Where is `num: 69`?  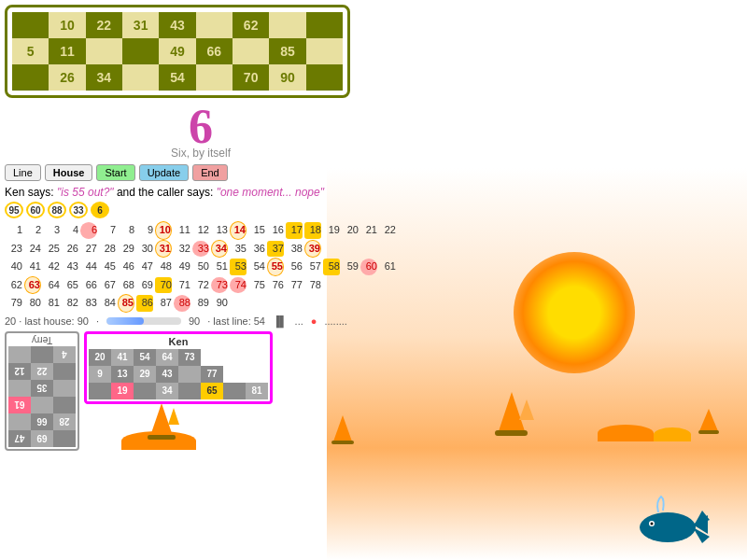 num: 69 is located at coordinates (145, 286).